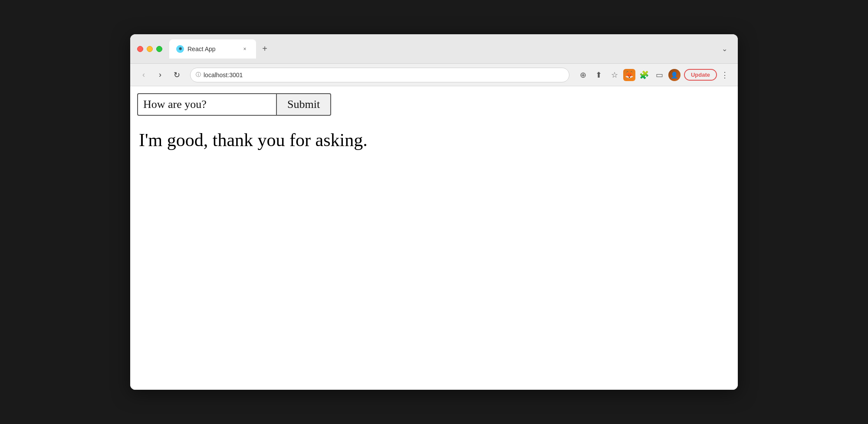  I want to click on response-text: I'm good, thank you for asking., so click(434, 140).